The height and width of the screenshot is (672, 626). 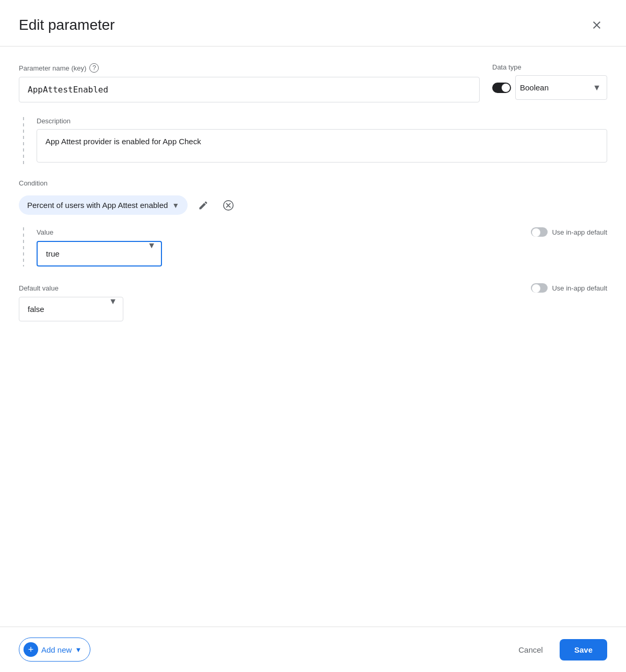 I want to click on default-header: Default value Use in-app default, so click(x=313, y=288).